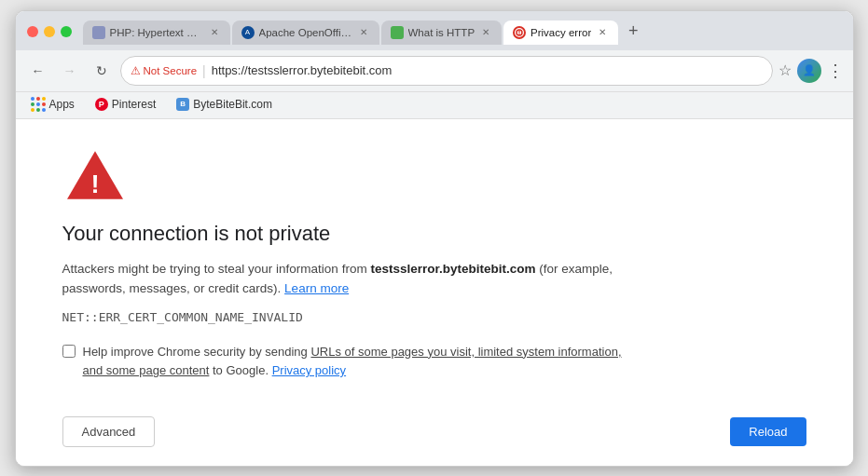 This screenshot has width=868, height=476. I want to click on php-favicon, so click(99, 33).